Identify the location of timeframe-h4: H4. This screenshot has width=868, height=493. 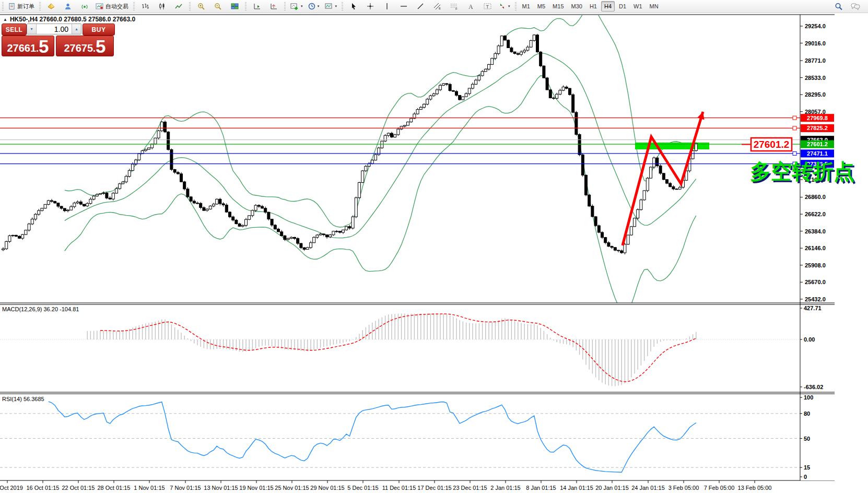
(608, 6).